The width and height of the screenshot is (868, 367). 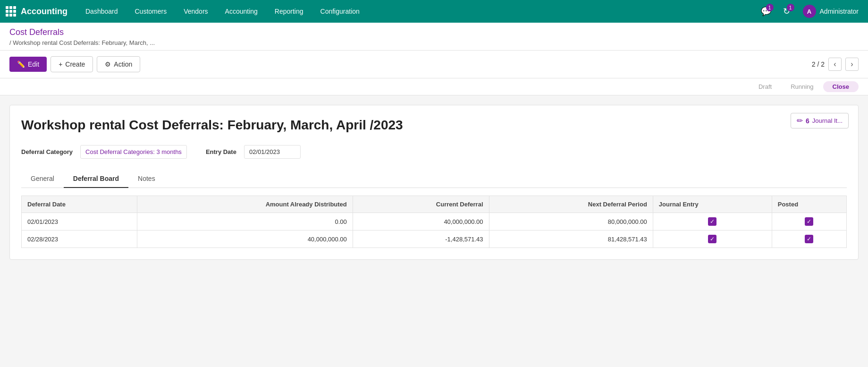 I want to click on activity-button: ↻ 1, so click(x=787, y=11).